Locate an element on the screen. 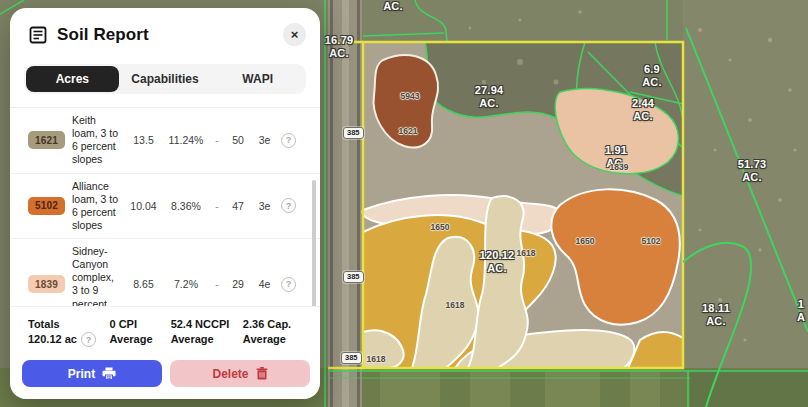 Image resolution: width=808 pixels, height=407 pixels. cap-average: 2.36 Cap. Average is located at coordinates (274, 332).